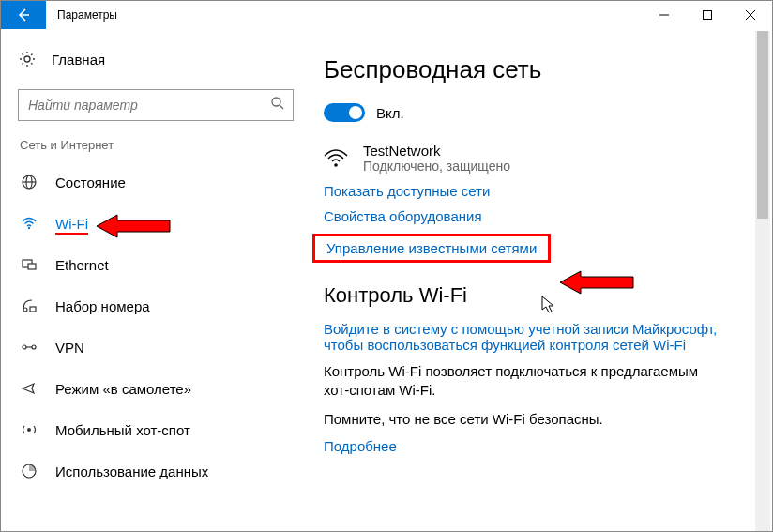 The height and width of the screenshot is (532, 773). What do you see at coordinates (337, 156) in the screenshot?
I see `wifi-secure-icon` at bounding box center [337, 156].